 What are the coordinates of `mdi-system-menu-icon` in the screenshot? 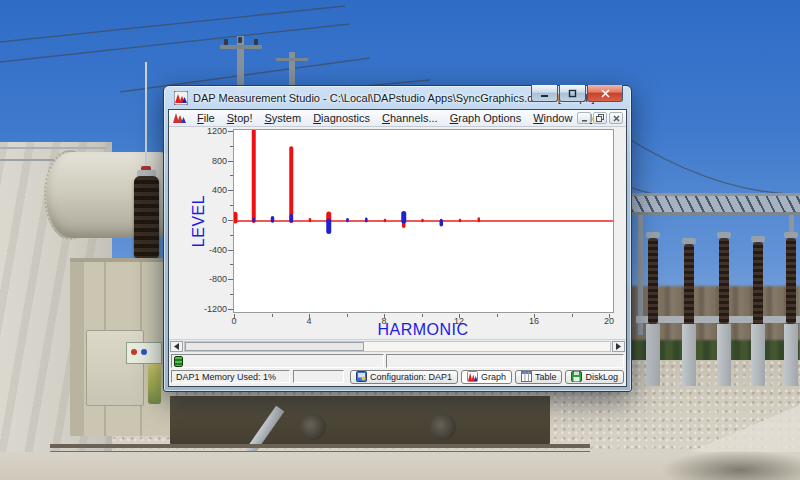 It's located at (180, 118).